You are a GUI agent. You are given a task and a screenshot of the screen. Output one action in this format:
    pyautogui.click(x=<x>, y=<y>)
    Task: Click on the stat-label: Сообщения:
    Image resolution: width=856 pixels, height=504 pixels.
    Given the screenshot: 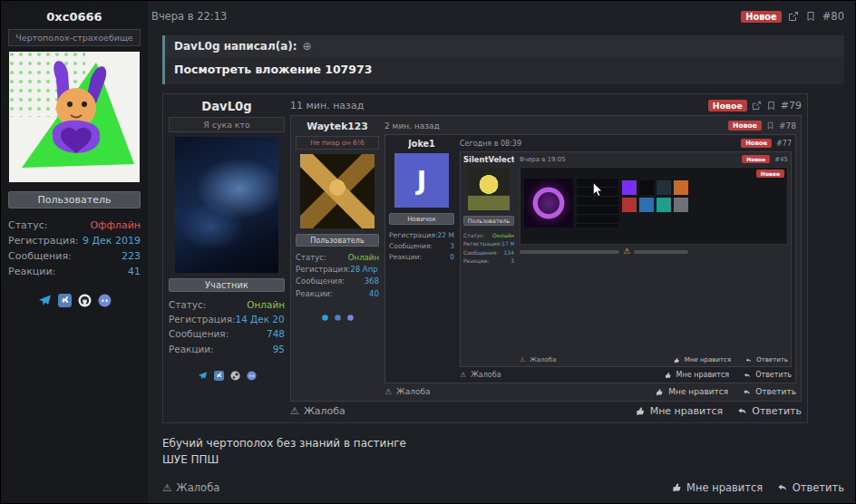 What is the action you would take?
    pyautogui.click(x=320, y=281)
    